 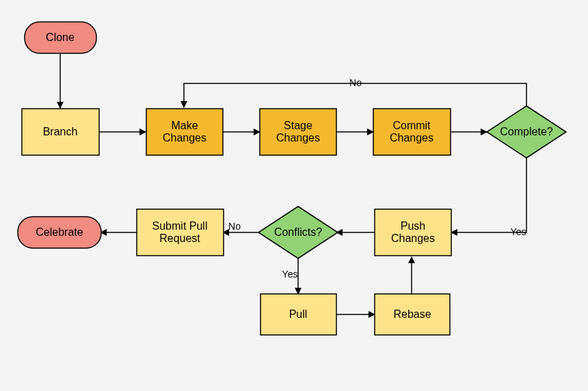 What do you see at coordinates (298, 232) in the screenshot?
I see `node-conflicts: Conflicts?` at bounding box center [298, 232].